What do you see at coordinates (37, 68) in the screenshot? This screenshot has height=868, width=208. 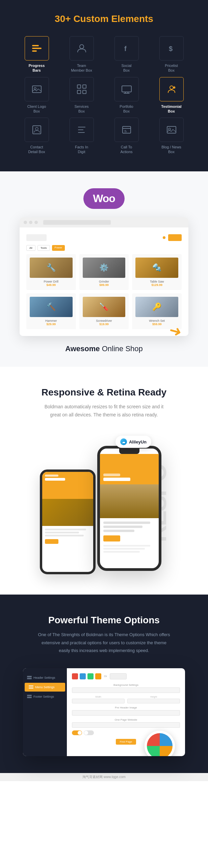 I see `element-label-progress-bars: ProgressBars` at bounding box center [37, 68].